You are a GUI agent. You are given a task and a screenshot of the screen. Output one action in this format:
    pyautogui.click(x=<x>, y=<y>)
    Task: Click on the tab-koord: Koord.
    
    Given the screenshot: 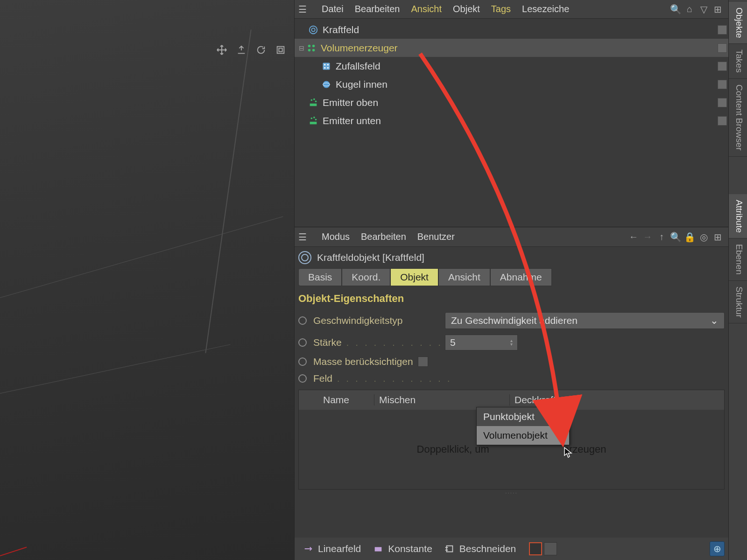 What is the action you would take?
    pyautogui.click(x=366, y=277)
    